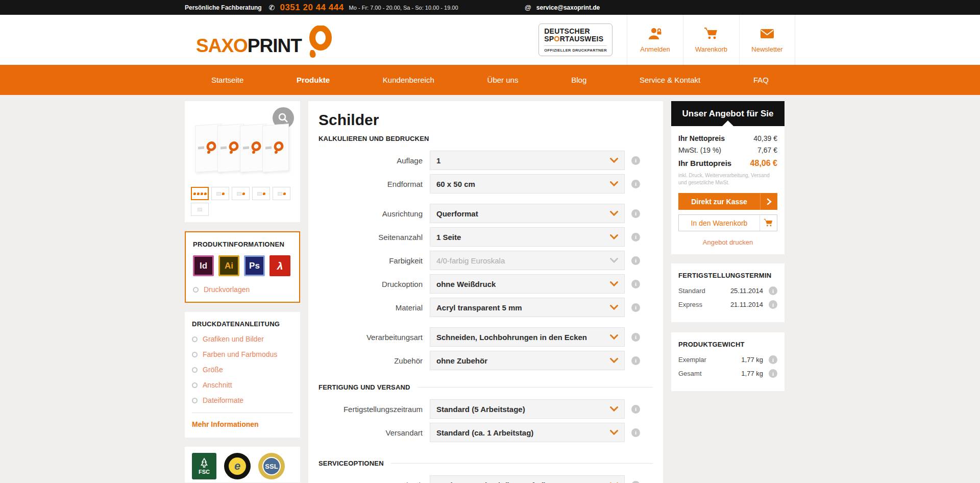 This screenshot has width=980, height=483. What do you see at coordinates (242, 370) in the screenshot?
I see `guide-link-groesse: Größe` at bounding box center [242, 370].